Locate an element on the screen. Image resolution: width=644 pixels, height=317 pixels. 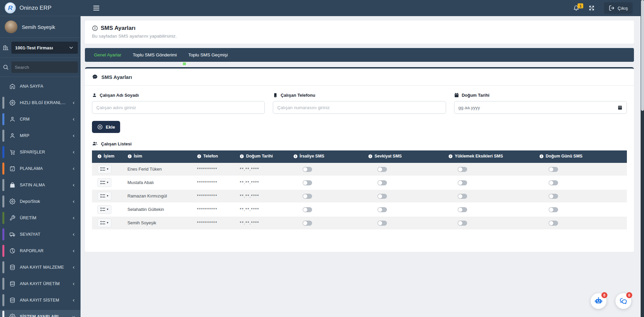
sidebar-item-mrp: MRP is located at coordinates (40, 136).